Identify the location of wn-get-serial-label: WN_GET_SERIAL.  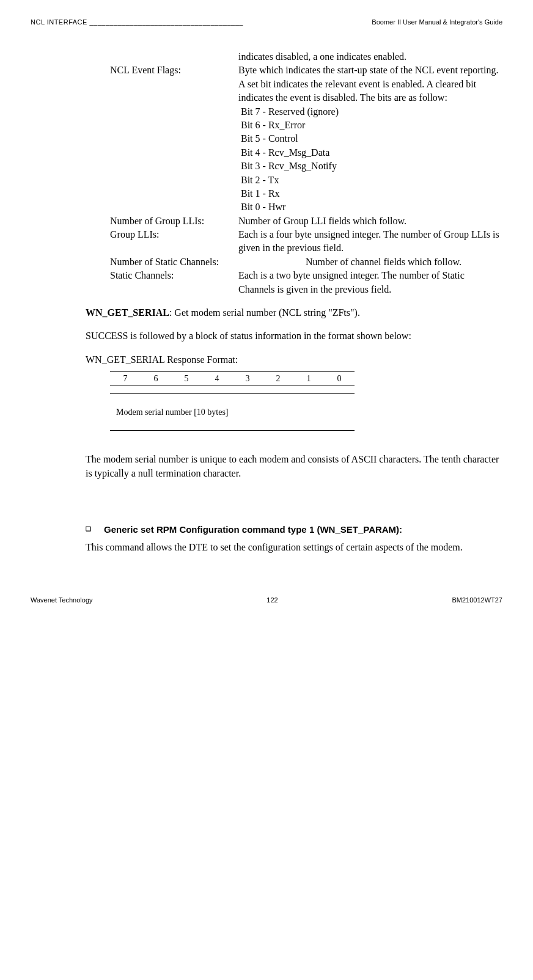
(127, 313).